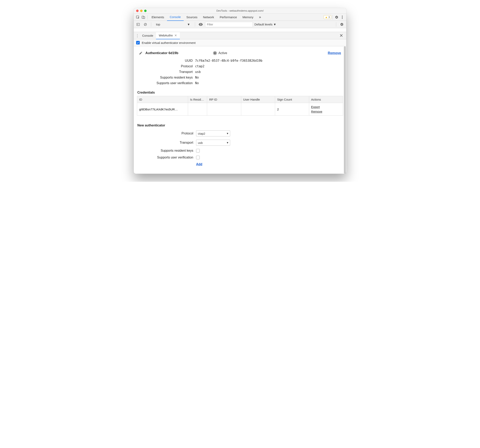 The width and height of the screenshot is (480, 448). Describe the element at coordinates (240, 106) in the screenshot. I see `credentials-table: ID Is Resid… RP ID User Handle Sign Coun…` at that location.